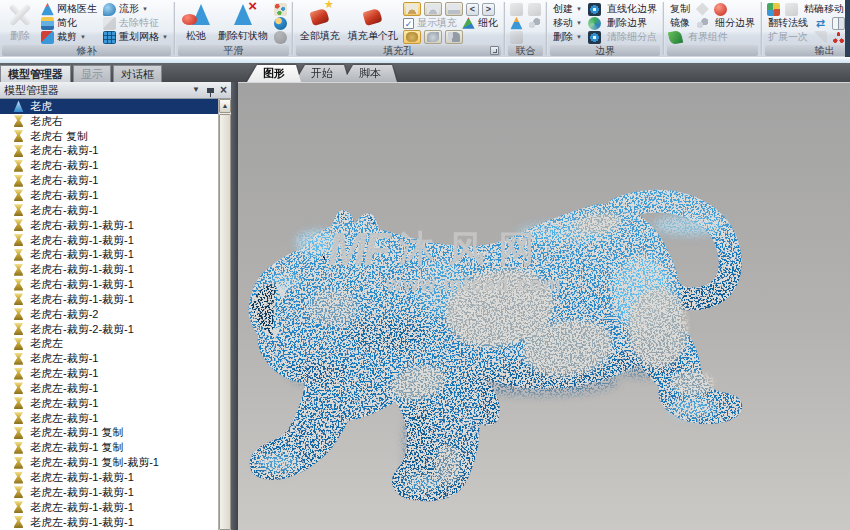 The width and height of the screenshot is (850, 530). Describe the element at coordinates (594, 24) in the screenshot. I see `swirl-button` at that location.